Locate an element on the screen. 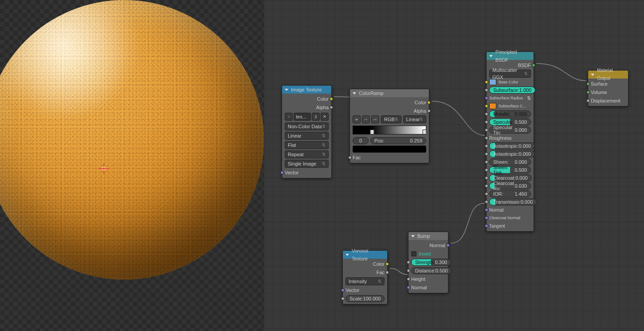  flip-button: ↔ is located at coordinates (375, 119).